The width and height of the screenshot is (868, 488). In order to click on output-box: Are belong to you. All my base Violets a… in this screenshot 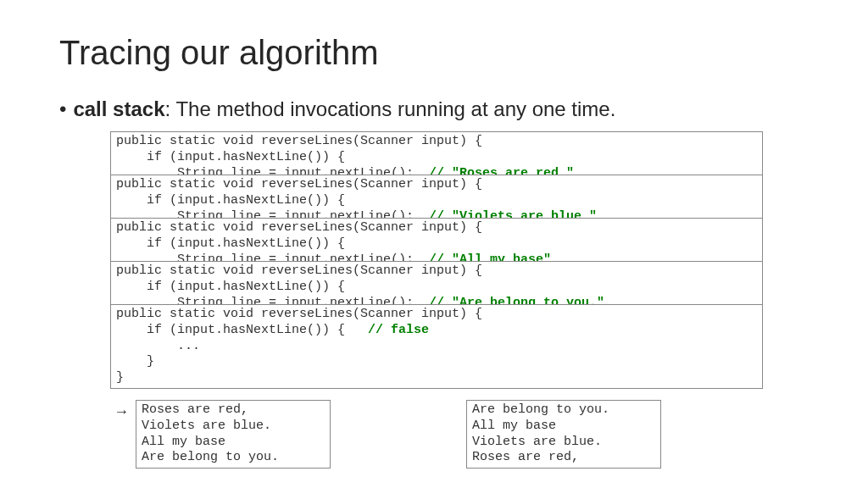, I will do `click(564, 434)`.